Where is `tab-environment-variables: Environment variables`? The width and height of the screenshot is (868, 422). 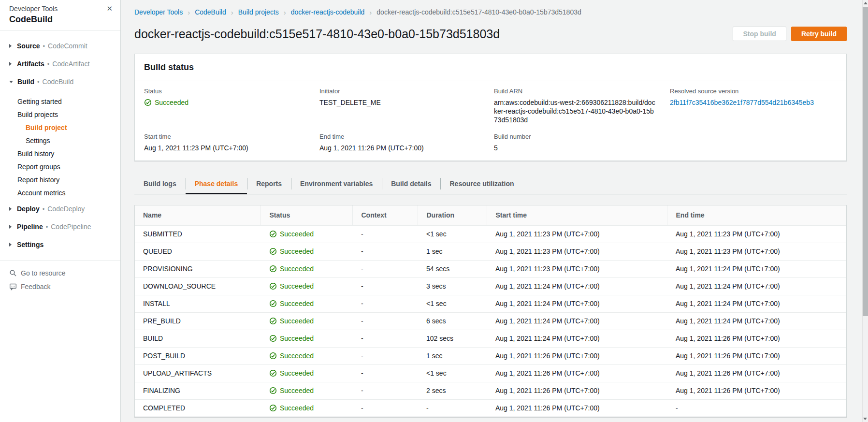
tab-environment-variables: Environment variables is located at coordinates (336, 184).